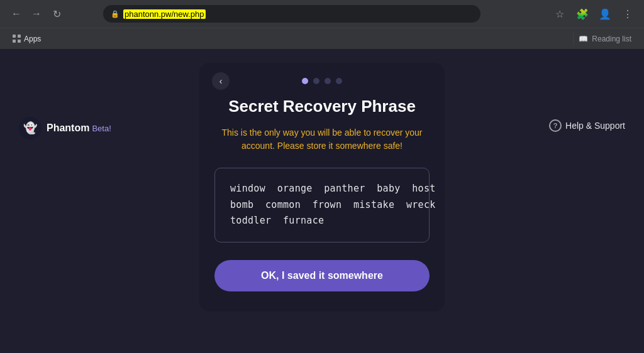 The width and height of the screenshot is (644, 353). I want to click on lock-icon: 🔒, so click(115, 14).